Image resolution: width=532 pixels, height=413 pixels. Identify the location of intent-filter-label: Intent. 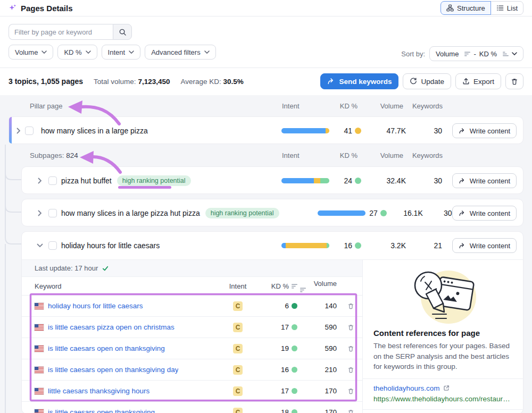
(117, 52).